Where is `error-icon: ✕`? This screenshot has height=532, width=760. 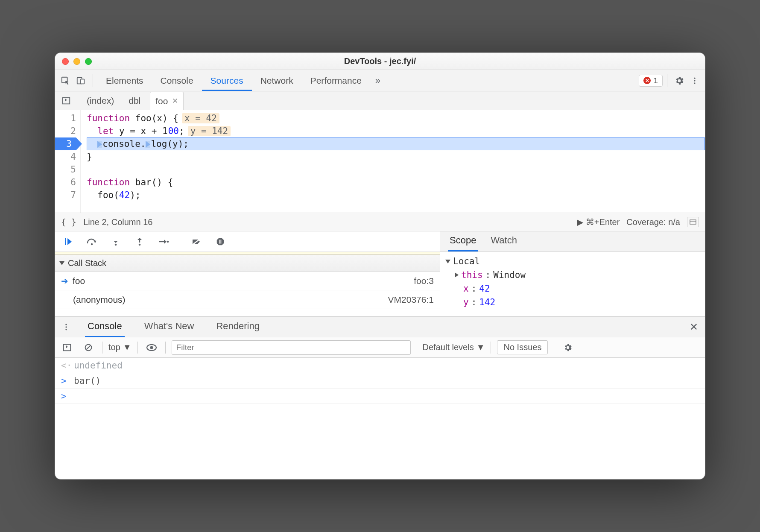
error-icon: ✕ is located at coordinates (647, 80).